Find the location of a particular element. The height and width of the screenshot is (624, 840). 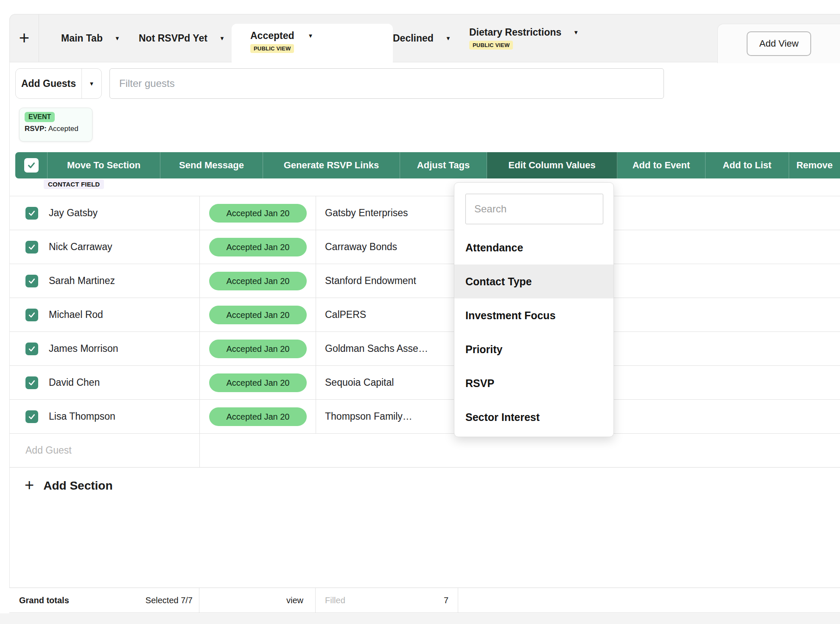

dropdown-item-investment-focus: Investment Focus is located at coordinates (534, 315).